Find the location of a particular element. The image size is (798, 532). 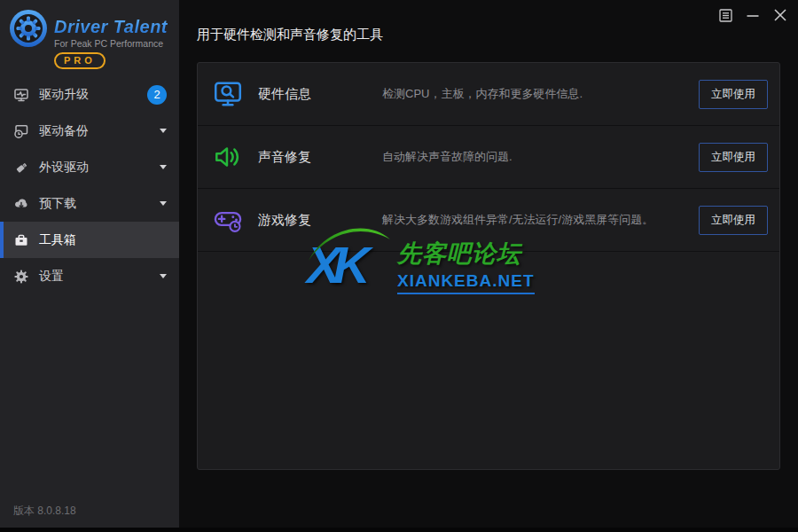

tool-description: 自动解决声音故障的问题. is located at coordinates (541, 157).